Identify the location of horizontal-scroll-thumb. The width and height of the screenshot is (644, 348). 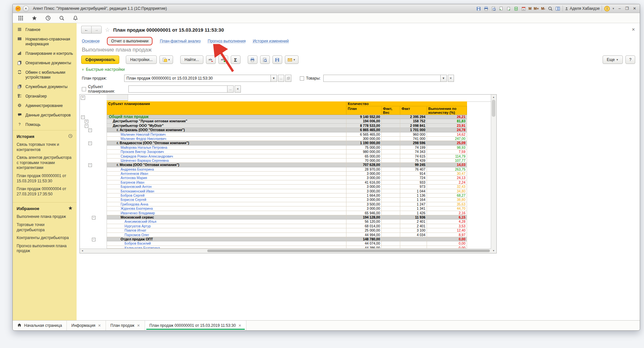
(349, 251).